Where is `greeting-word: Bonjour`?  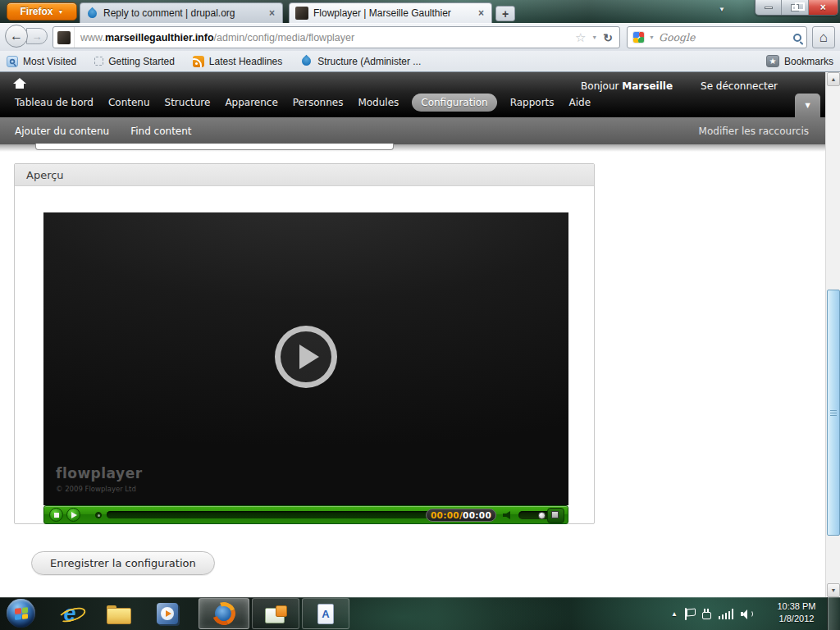
greeting-word: Bonjour is located at coordinates (600, 86).